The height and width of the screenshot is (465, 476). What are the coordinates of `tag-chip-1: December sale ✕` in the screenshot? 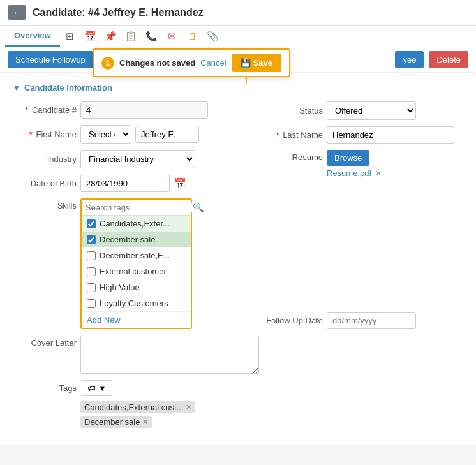 It's located at (116, 422).